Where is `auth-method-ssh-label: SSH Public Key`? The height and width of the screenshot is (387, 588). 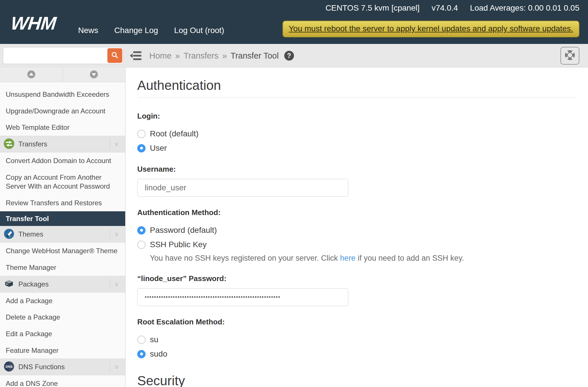 auth-method-ssh-label: SSH Public Key is located at coordinates (178, 245).